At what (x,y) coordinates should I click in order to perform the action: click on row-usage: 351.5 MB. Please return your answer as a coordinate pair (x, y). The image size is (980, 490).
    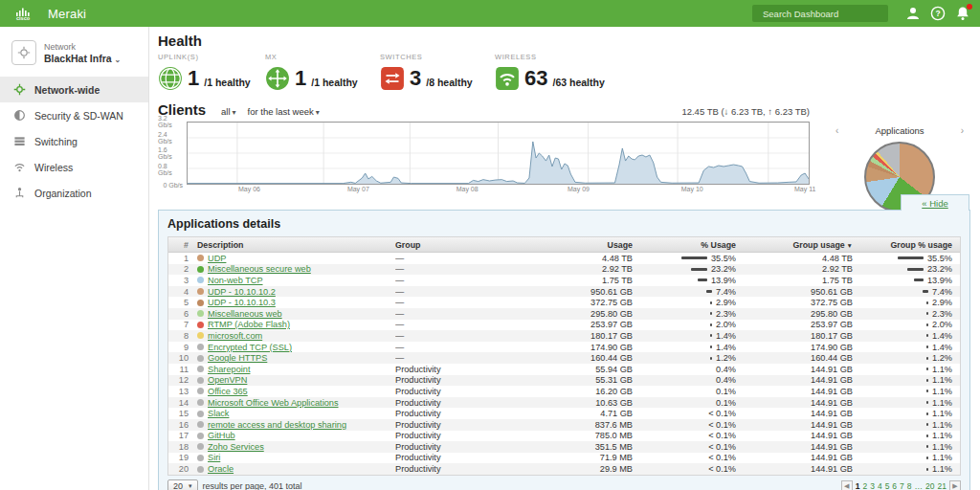
    Looking at the image, I should click on (585, 447).